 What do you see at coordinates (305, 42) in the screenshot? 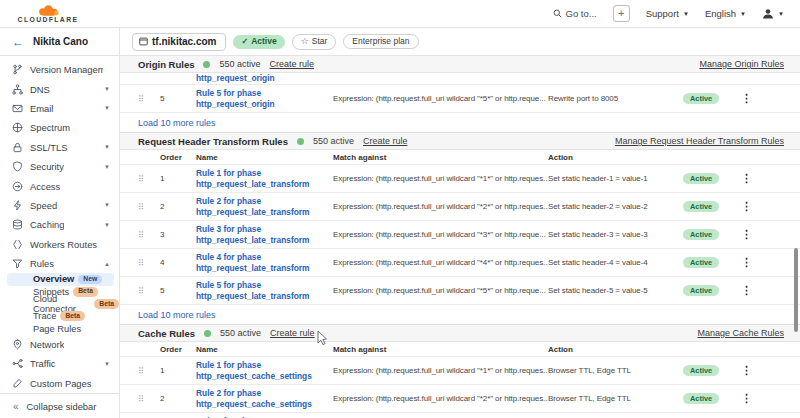
I see `star-icon` at bounding box center [305, 42].